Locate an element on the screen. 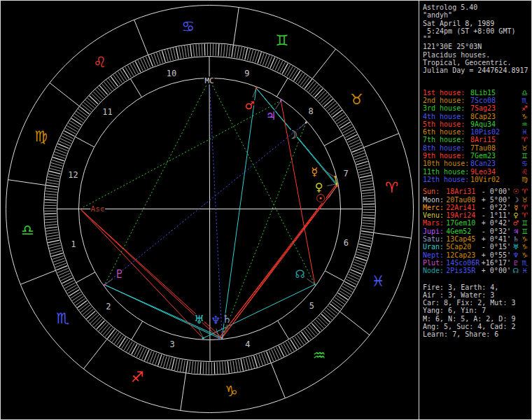 Image resolution: width=532 pixels, height=420 pixels. planet-label: Plut: is located at coordinates (434, 263).